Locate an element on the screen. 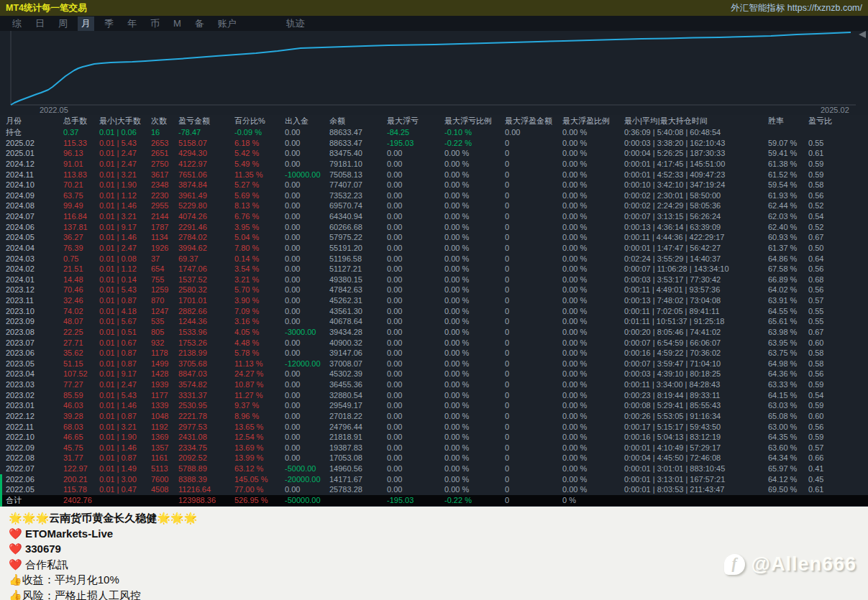  value-cell: 1369 is located at coordinates (165, 437).